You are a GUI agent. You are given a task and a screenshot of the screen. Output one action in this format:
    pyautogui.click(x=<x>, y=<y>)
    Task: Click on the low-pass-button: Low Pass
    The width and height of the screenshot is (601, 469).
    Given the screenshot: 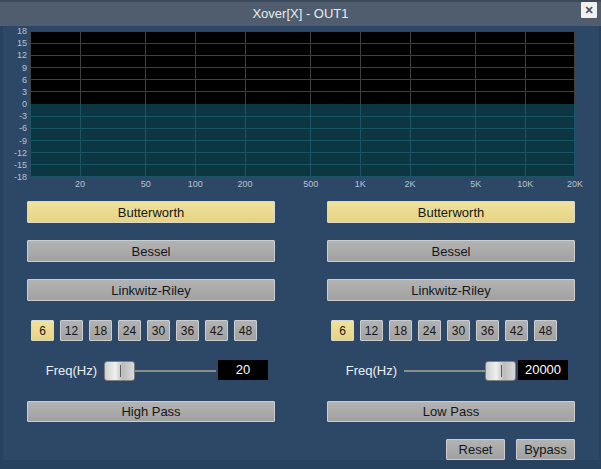 What is the action you would take?
    pyautogui.click(x=451, y=412)
    